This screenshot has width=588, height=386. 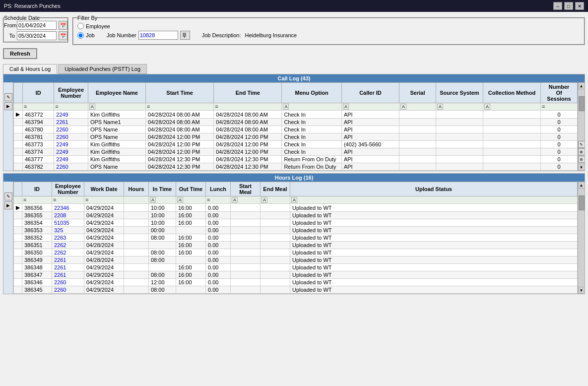 I want to click on hours-log-nav-arrow: ▶, so click(x=8, y=205).